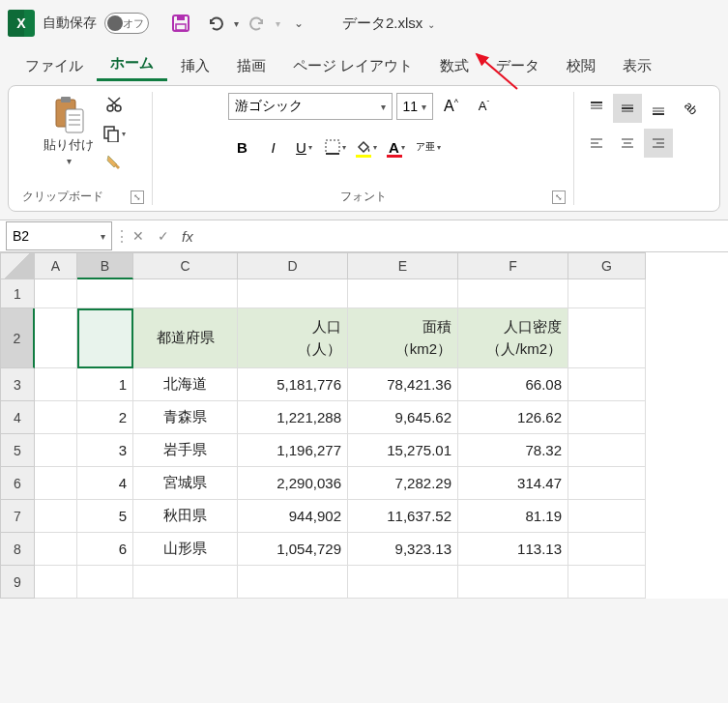  What do you see at coordinates (454, 66) in the screenshot?
I see `tab-formulas: 数式` at bounding box center [454, 66].